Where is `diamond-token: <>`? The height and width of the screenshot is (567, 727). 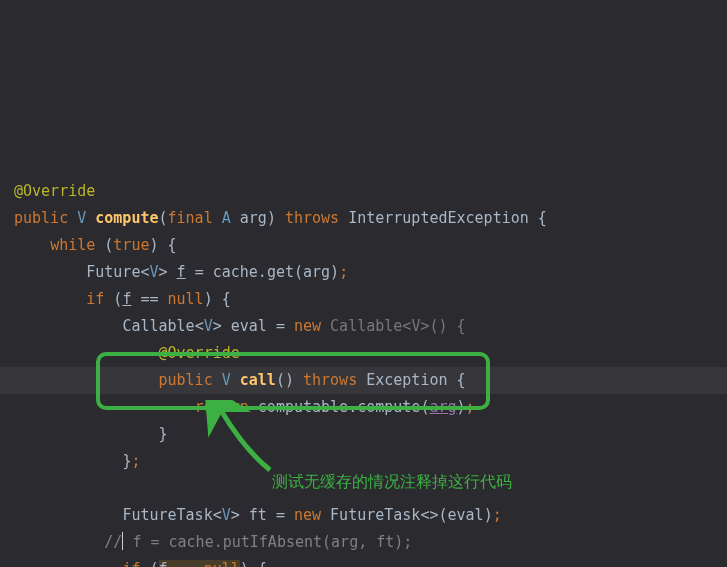
diamond-token: <> is located at coordinates (429, 515).